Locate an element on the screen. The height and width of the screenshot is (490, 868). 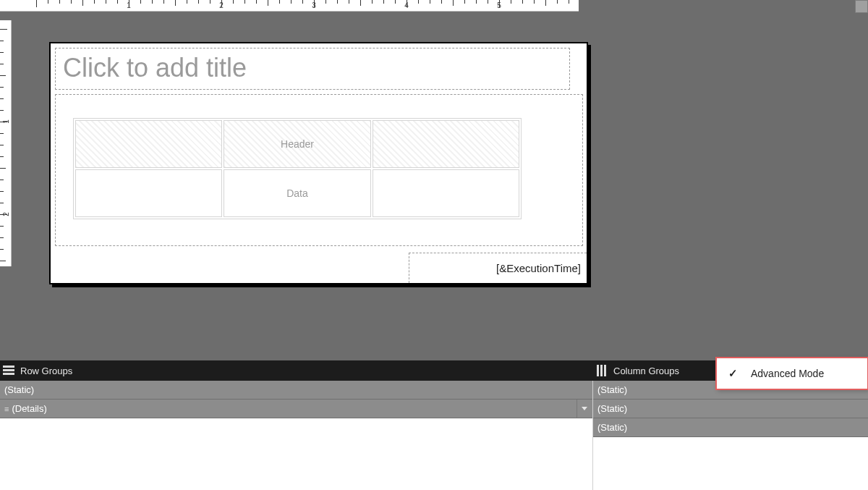
horizontal-ruler: 12345 is located at coordinates (289, 6).